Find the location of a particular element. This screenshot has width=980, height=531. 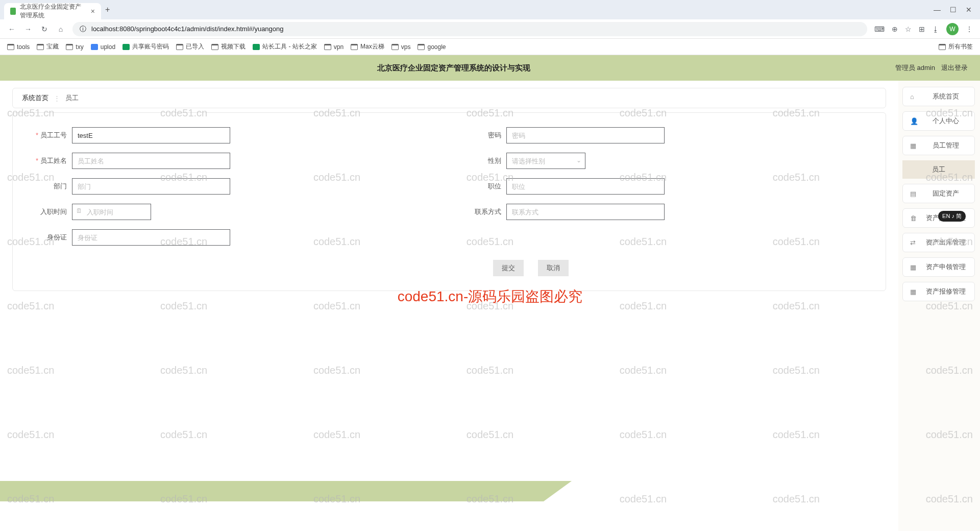

chevron-down-icon: ⌄ is located at coordinates (579, 160).